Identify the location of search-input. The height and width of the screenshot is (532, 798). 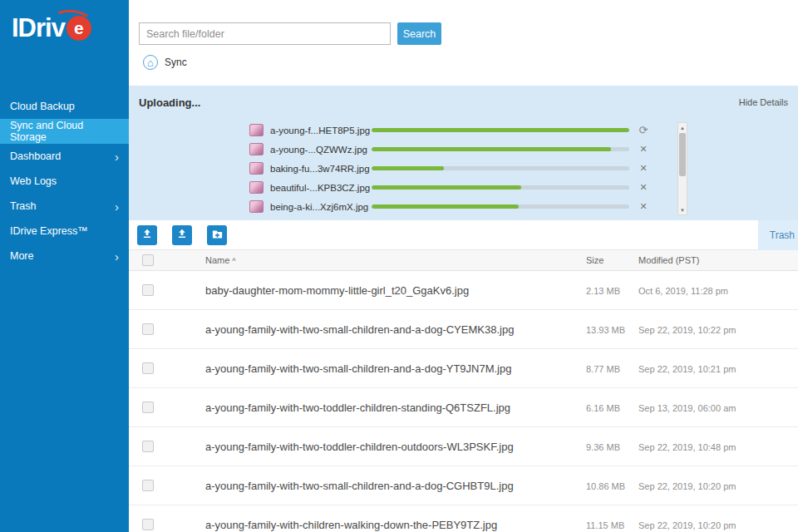
(264, 33).